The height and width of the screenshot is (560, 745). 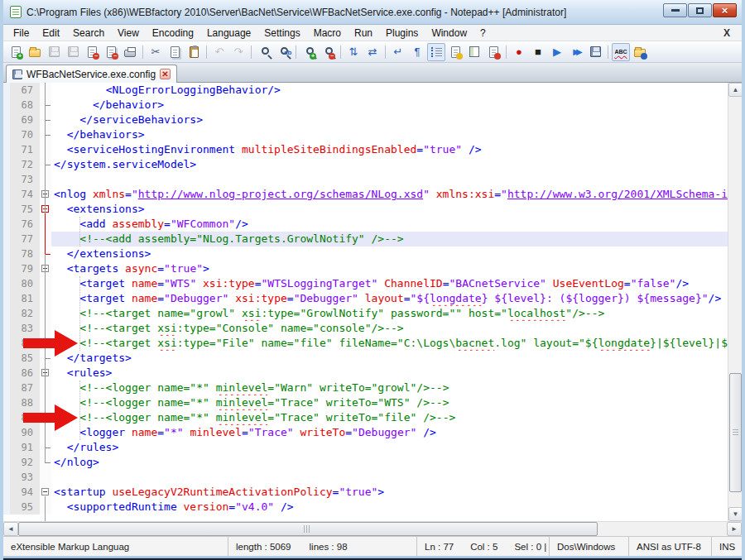 I want to click on save-macro-button, so click(x=595, y=52).